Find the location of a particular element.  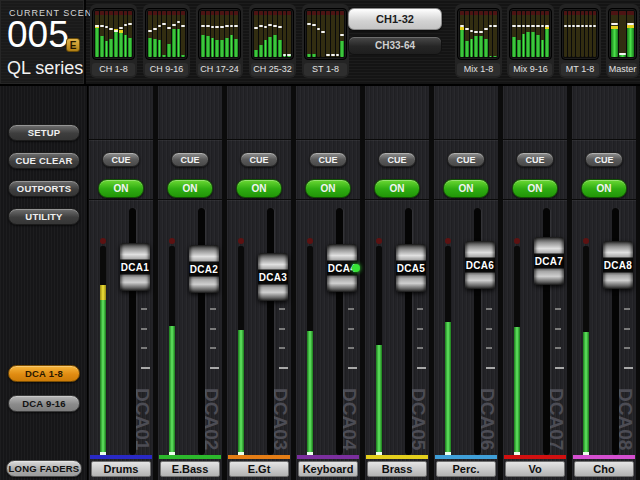

bank-button-ch33-64: CH33-64 is located at coordinates (395, 46).